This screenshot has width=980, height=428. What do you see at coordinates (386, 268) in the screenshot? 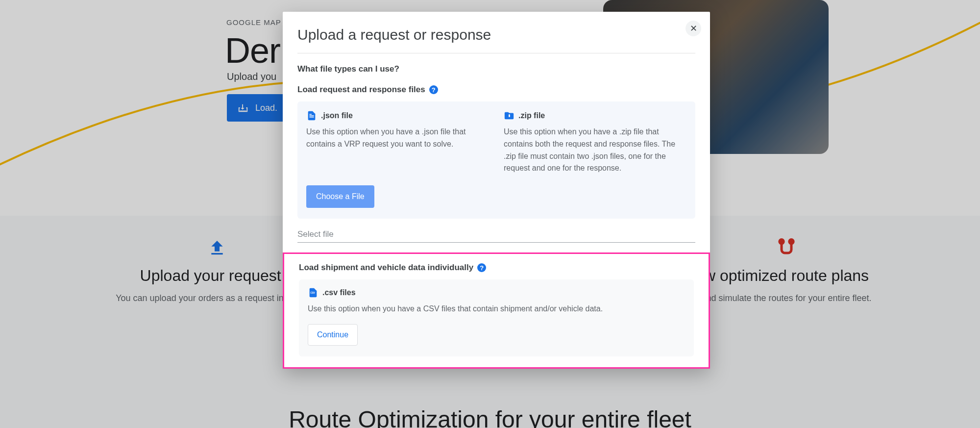
I see `load-individually-label-text: Load shipment and vehicle data individua…` at bounding box center [386, 268].